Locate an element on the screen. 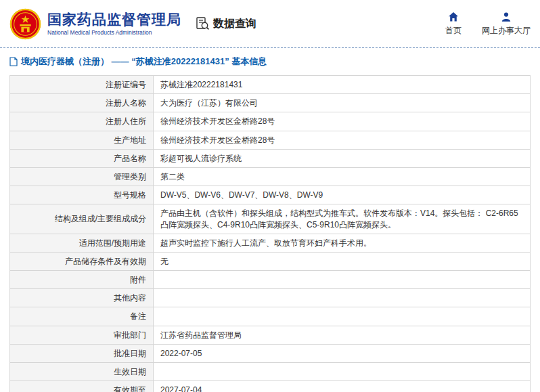 This screenshot has height=392, width=540. table-row: 批准日期 2022-07-05 is located at coordinates (271, 353).